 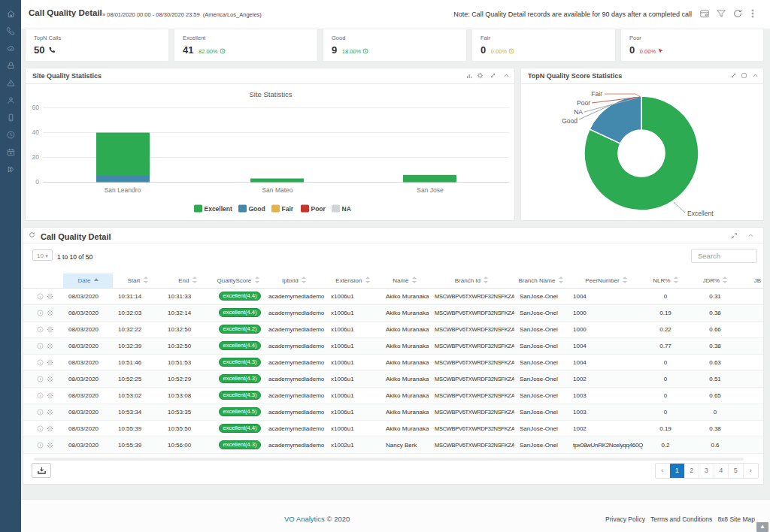 What do you see at coordinates (38, 182) in the screenshot?
I see `svg-text: 0` at bounding box center [38, 182].